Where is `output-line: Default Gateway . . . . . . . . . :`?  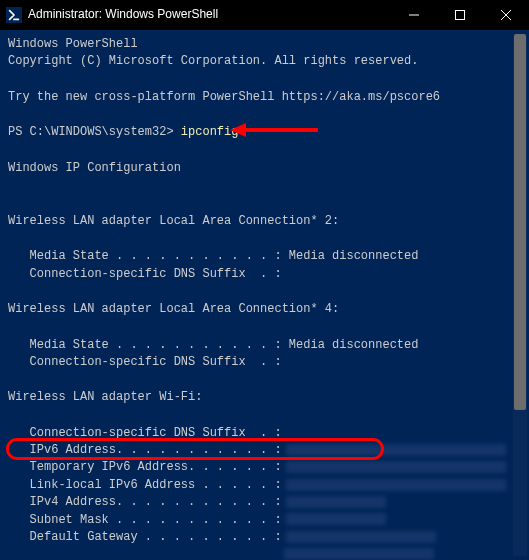
output-line: Default Gateway . . . . . . . . . : is located at coordinates (264, 538).